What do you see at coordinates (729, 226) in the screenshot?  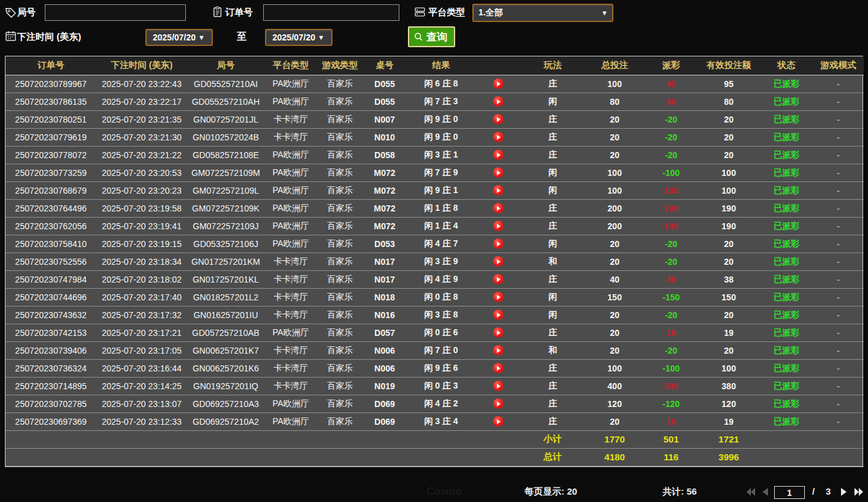 I see `cell-valid-bet: 190` at bounding box center [729, 226].